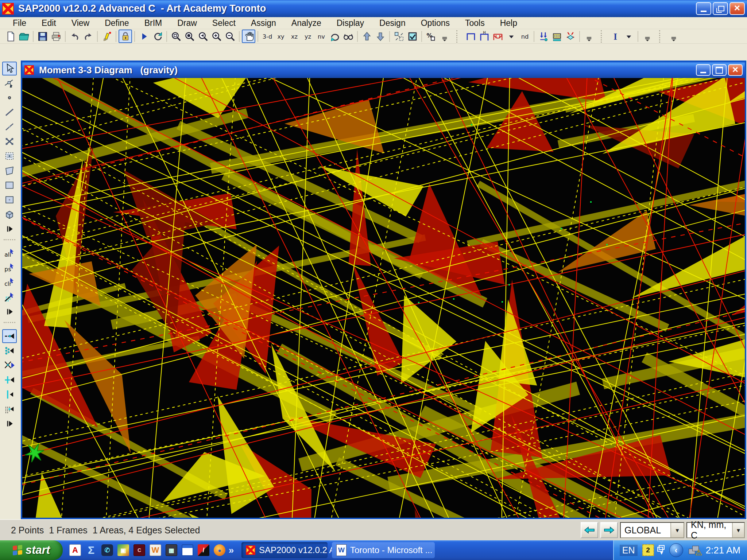  I want to click on menu-brim: BrIM, so click(153, 23).